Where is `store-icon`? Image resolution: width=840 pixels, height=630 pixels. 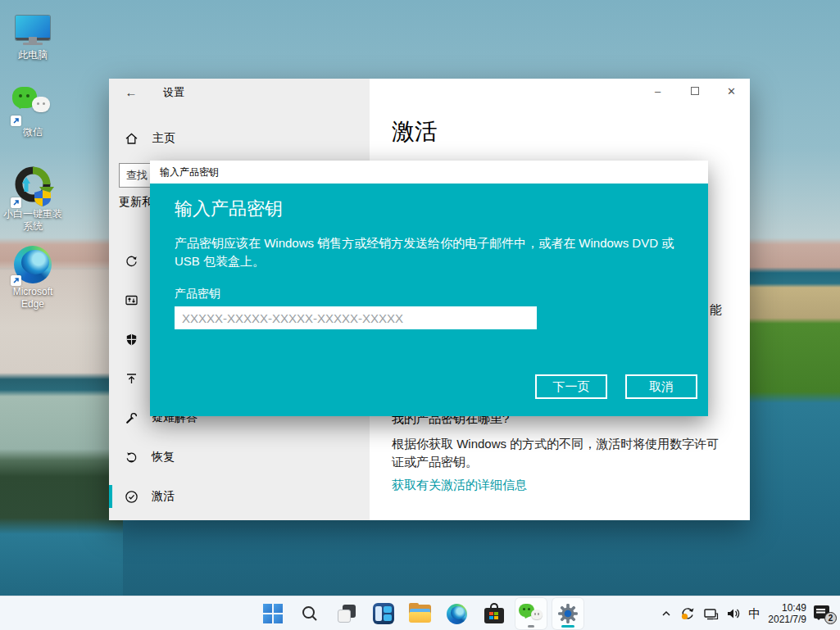
store-icon is located at coordinates (494, 614).